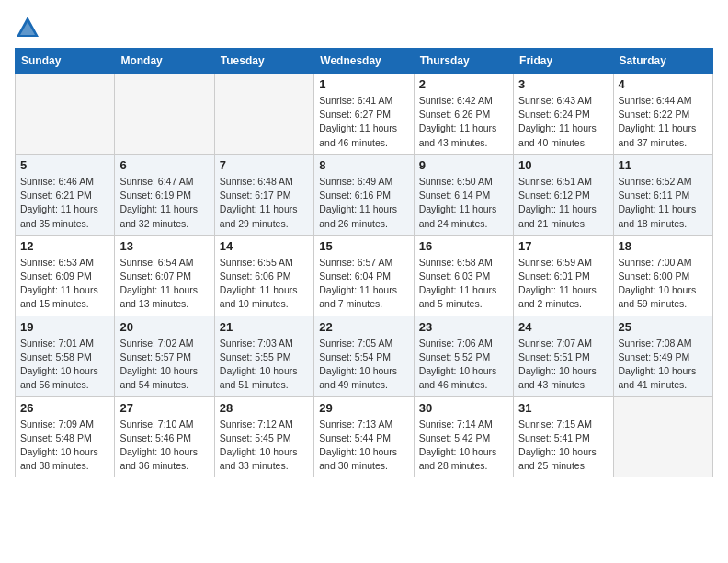 This screenshot has height=563, width=728. What do you see at coordinates (563, 364) in the screenshot?
I see `day-info: Sunrise: 7:07 AM Sunset: 5:51 PM Dayligh…` at bounding box center [563, 364].